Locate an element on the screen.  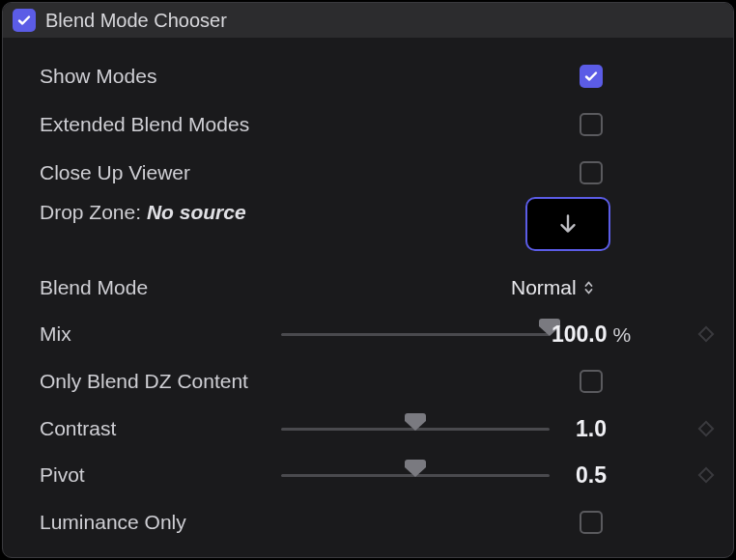
mix-row: Mix 100.0 % is located at coordinates (381, 334).